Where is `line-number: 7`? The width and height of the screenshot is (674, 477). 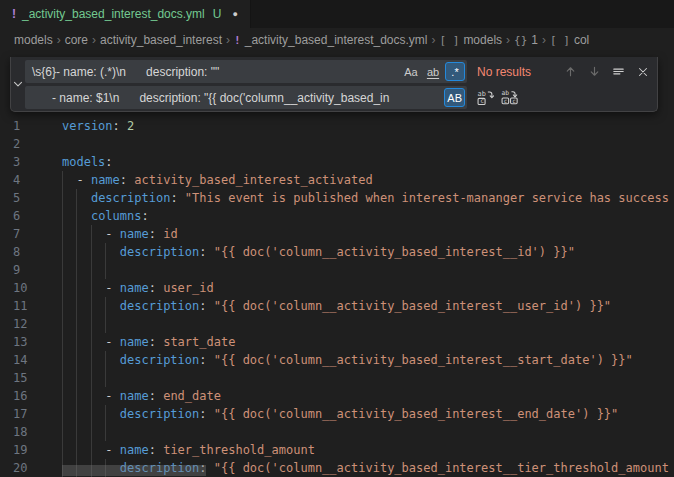
line-number: 7 is located at coordinates (16, 234).